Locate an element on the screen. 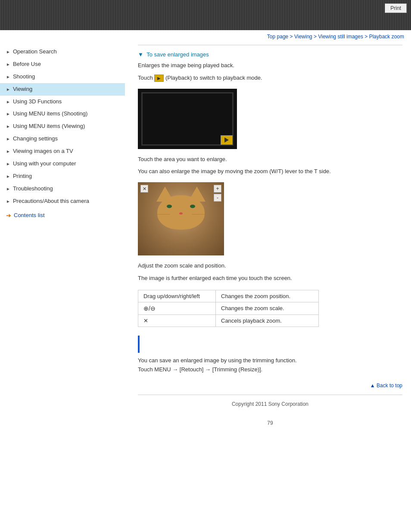  sidebar-item-viewing-tv: ► Viewing images on a TV is located at coordinates (62, 152).